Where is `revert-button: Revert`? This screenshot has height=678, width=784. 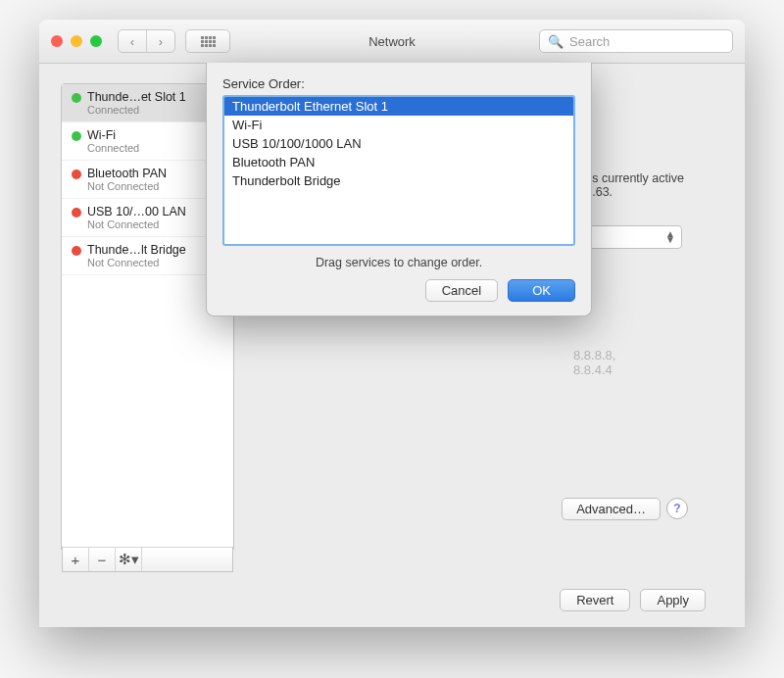 revert-button: Revert is located at coordinates (595, 600).